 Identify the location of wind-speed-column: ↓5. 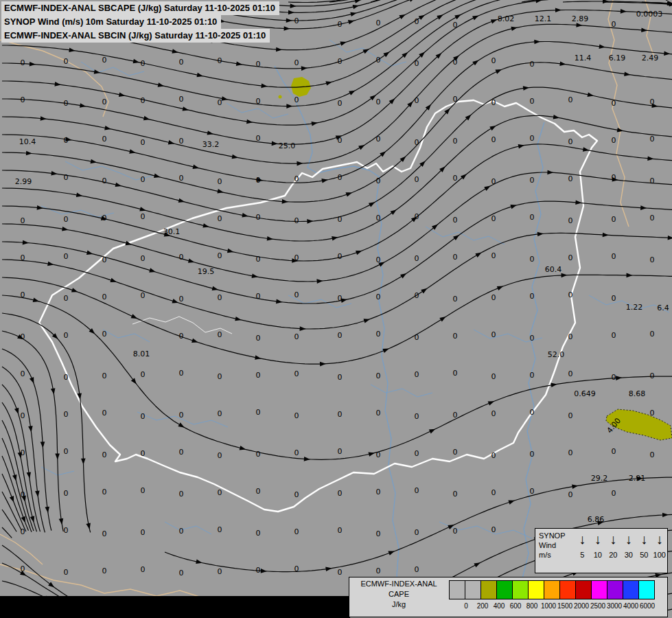
(582, 551).